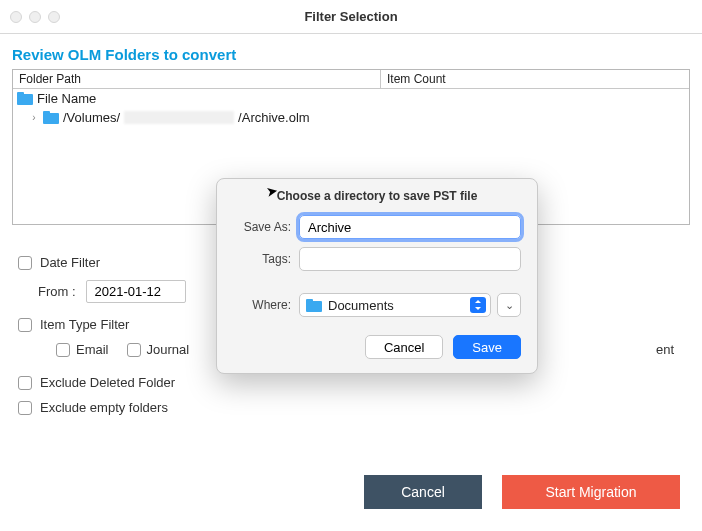  Describe the element at coordinates (25, 383) in the screenshot. I see `exclude-deleted-checkbox` at that location.